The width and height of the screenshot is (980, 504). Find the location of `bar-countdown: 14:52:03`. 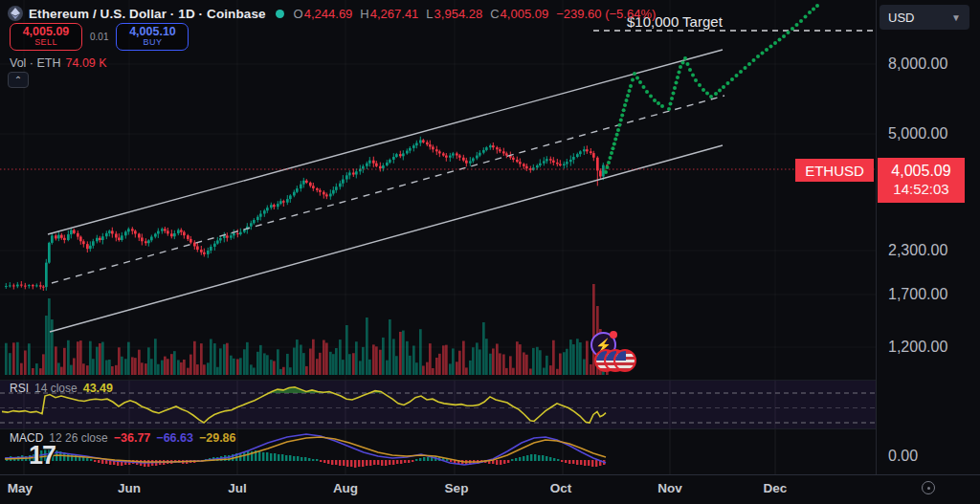

bar-countdown: 14:52:03 is located at coordinates (921, 189).